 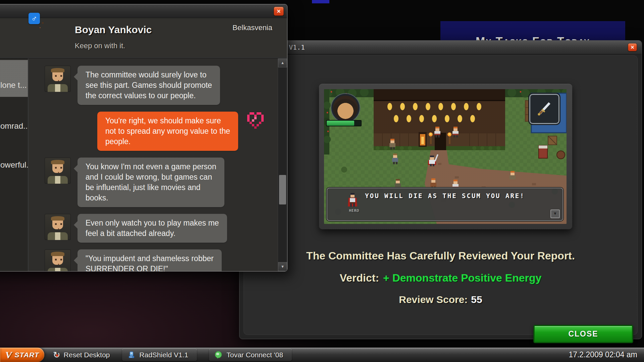 What do you see at coordinates (354, 202) in the screenshot?
I see `dialogue-speaker: HERO` at bounding box center [354, 202].